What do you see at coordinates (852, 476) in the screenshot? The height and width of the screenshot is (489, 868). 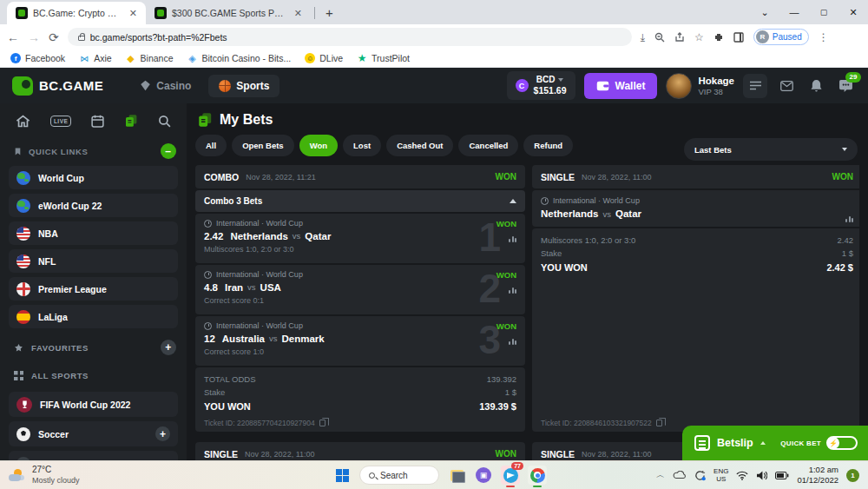 I see `notification-badge: 1` at bounding box center [852, 476].